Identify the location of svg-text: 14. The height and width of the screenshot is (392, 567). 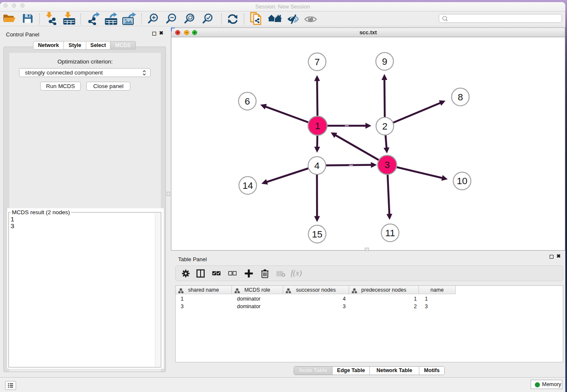
(248, 185).